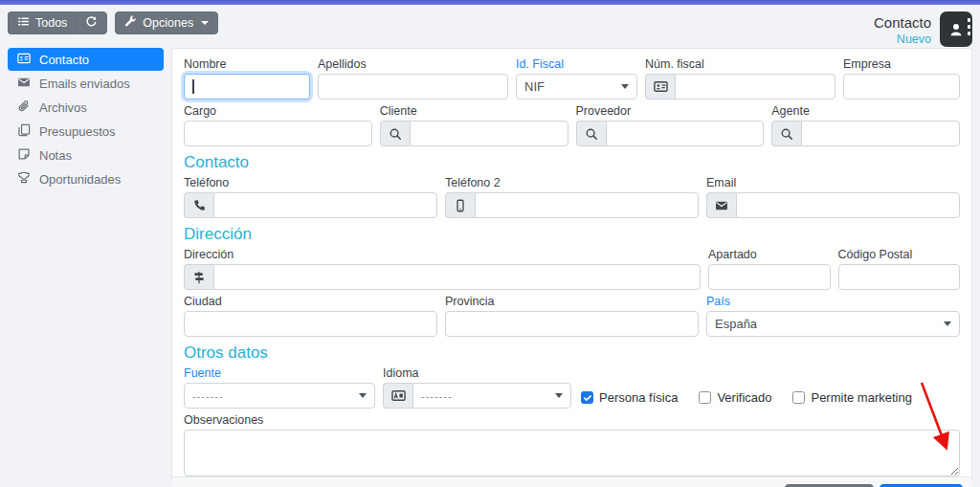 This screenshot has height=487, width=980. Describe the element at coordinates (398, 396) in the screenshot. I see `language-icon` at that location.